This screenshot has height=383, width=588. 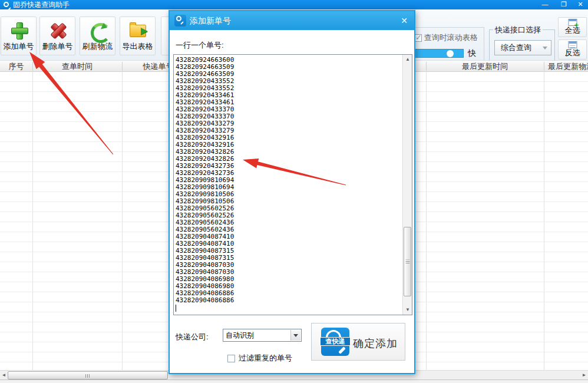 What do you see at coordinates (58, 30) in the screenshot?
I see `delete-x-icon` at bounding box center [58, 30].